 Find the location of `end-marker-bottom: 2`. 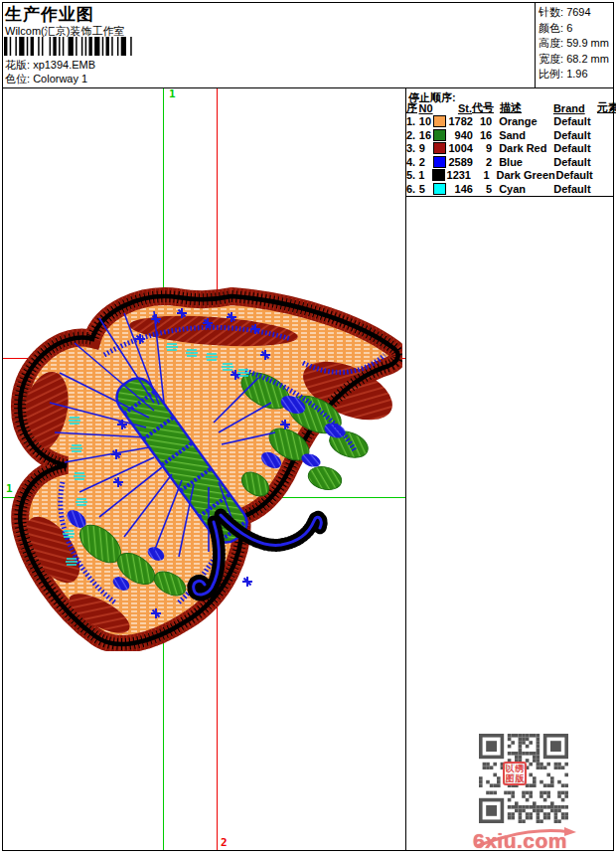

end-marker-bottom: 2 is located at coordinates (225, 843).